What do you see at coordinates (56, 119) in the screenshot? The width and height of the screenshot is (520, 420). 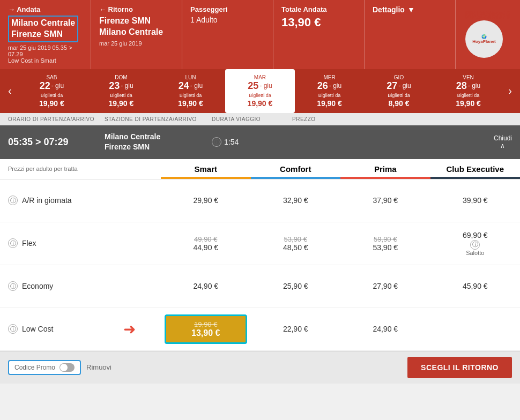 I see `time-header: ORARIO DI PARTENZA/ARRIVO` at bounding box center [56, 119].